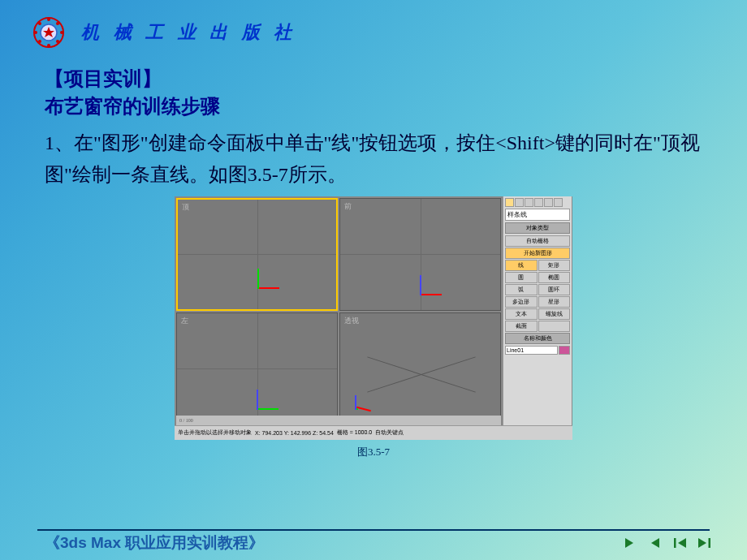  I want to click on line-button: 线, so click(521, 265).